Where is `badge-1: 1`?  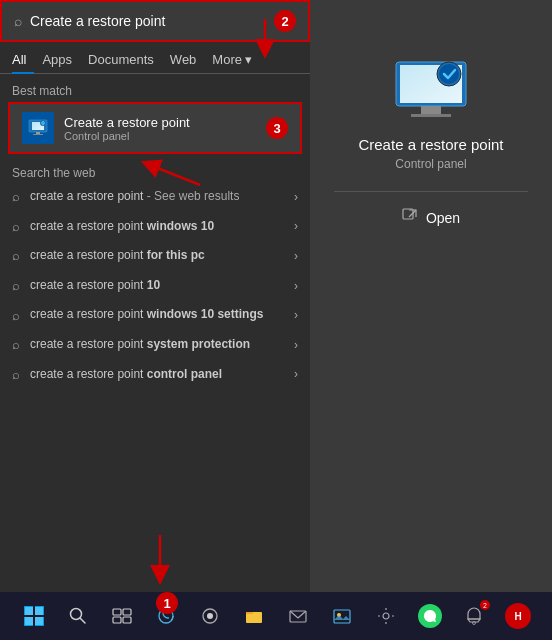
badge-1: 1 is located at coordinates (167, 603).